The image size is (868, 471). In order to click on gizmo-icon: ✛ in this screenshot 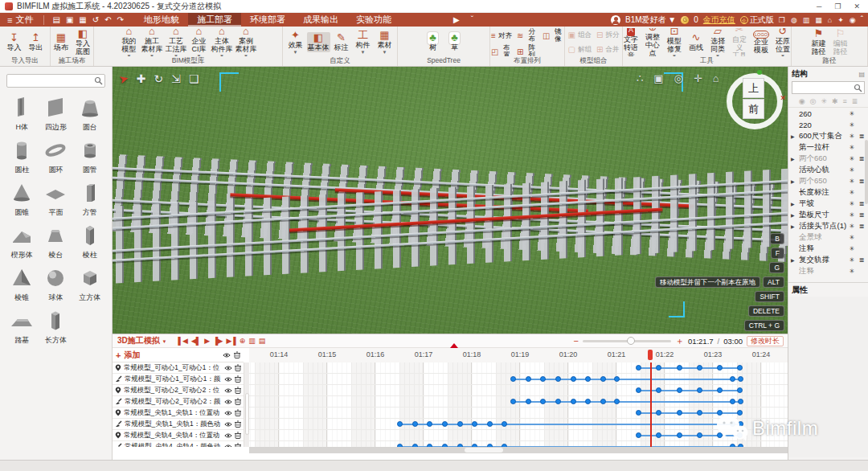, I will do `click(698, 79)`.